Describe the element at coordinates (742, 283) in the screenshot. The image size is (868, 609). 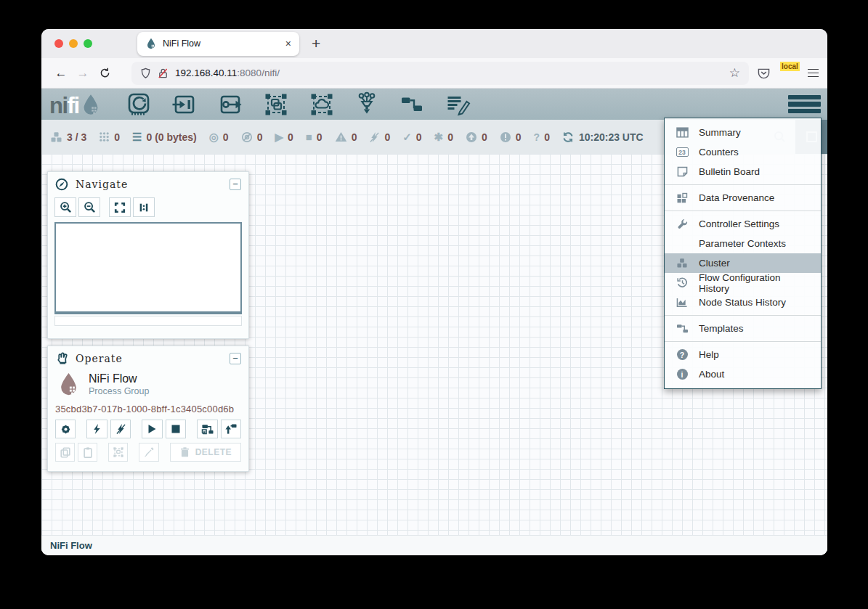
I see `menu-item-flow-configuration-history: Flow Configuration History` at that location.